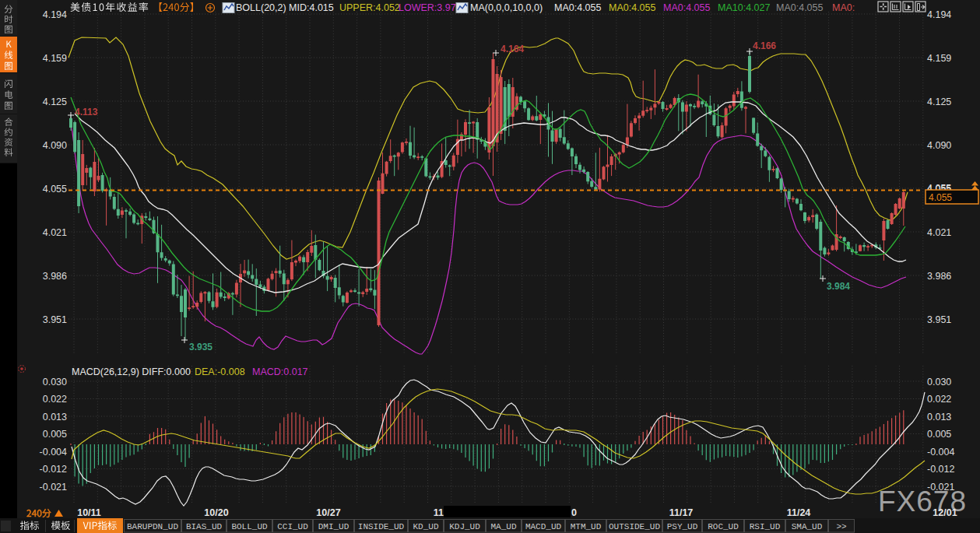 The width and height of the screenshot is (980, 533). Describe the element at coordinates (682, 513) in the screenshot. I see `svg-text: 11/17` at that location.